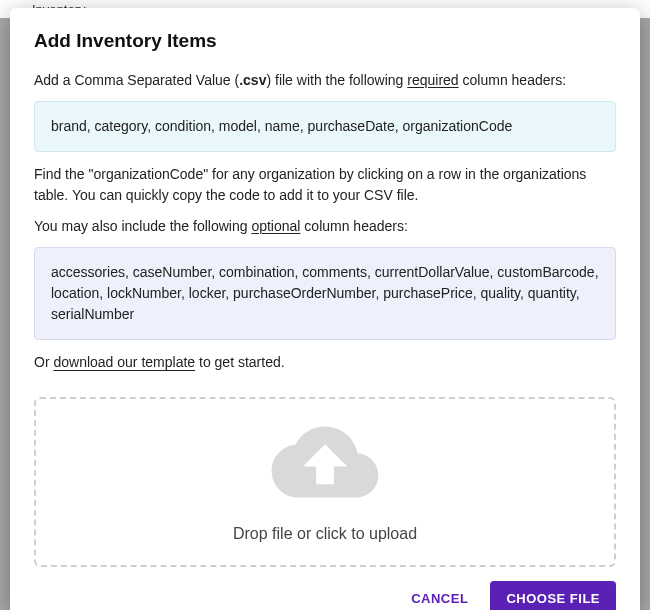 The height and width of the screenshot is (610, 650). I want to click on download-template-link: download our template, so click(124, 362).